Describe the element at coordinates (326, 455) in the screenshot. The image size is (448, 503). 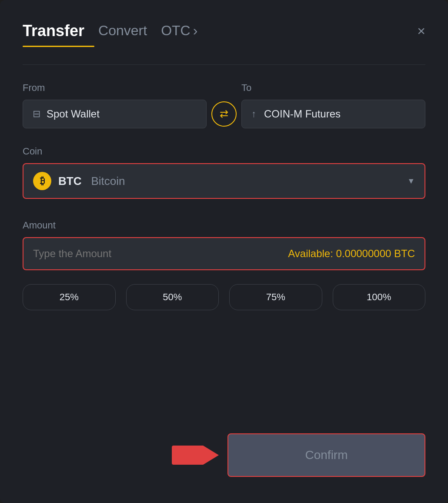
I see `confirm-button: Confirm` at that location.